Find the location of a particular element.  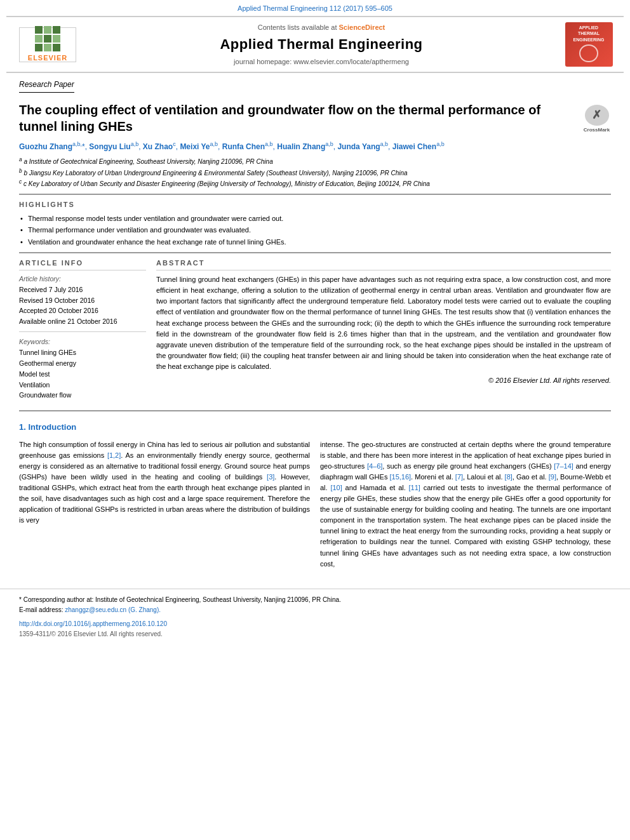

keyword-1: Tunnel lining GHEs is located at coordinates (83, 353).